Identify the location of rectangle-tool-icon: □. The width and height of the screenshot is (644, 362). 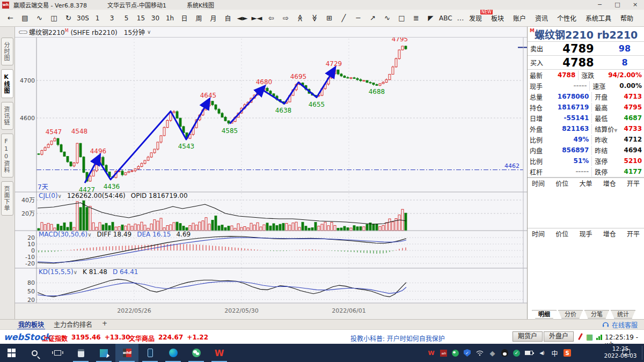
(401, 18).